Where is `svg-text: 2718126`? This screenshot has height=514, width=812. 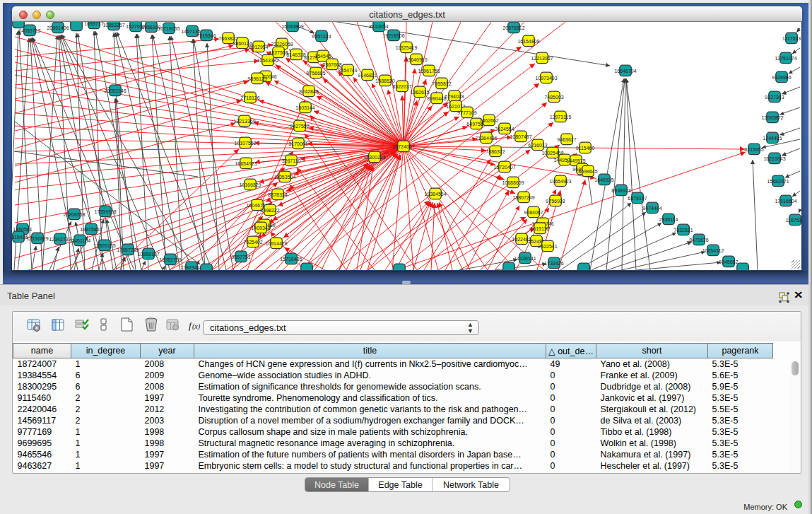
svg-text: 2718126 is located at coordinates (250, 98).